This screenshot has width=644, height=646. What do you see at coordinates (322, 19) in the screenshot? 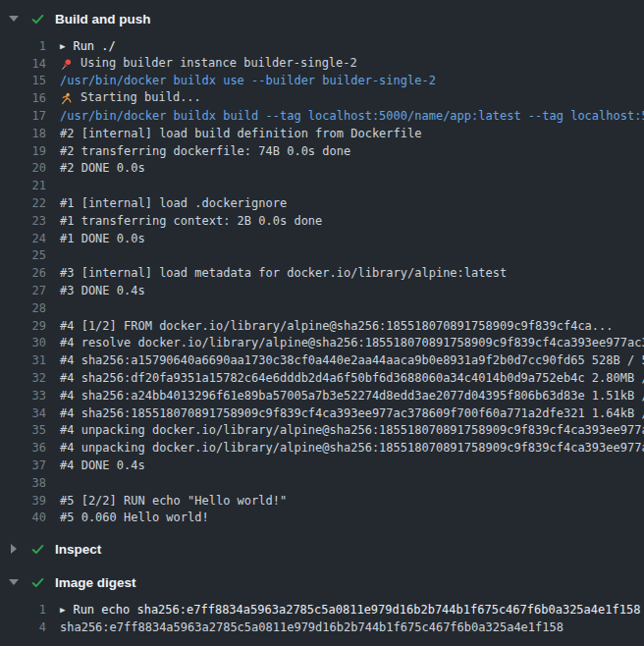
I see `section-header-build-and-push: Build and push` at bounding box center [322, 19].